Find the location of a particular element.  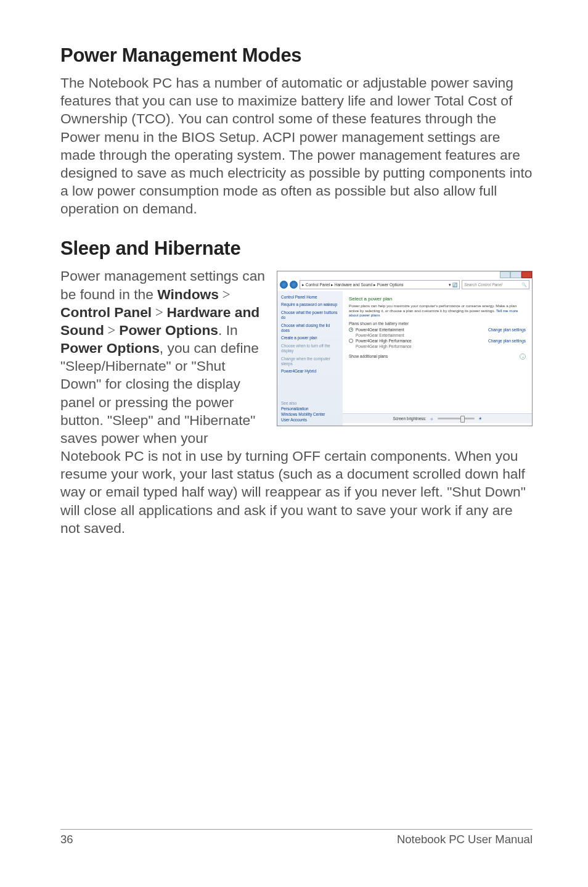

doc-title: Notebook PC User Manual is located at coordinates (465, 840).